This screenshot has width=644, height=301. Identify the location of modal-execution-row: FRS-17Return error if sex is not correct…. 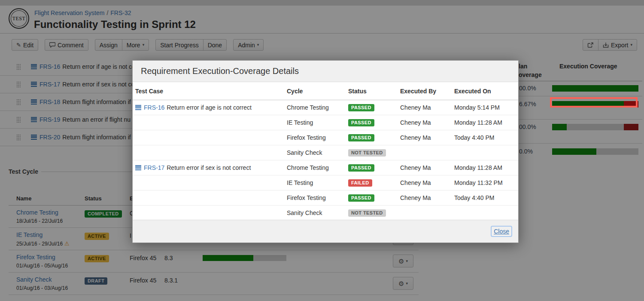
(325, 168).